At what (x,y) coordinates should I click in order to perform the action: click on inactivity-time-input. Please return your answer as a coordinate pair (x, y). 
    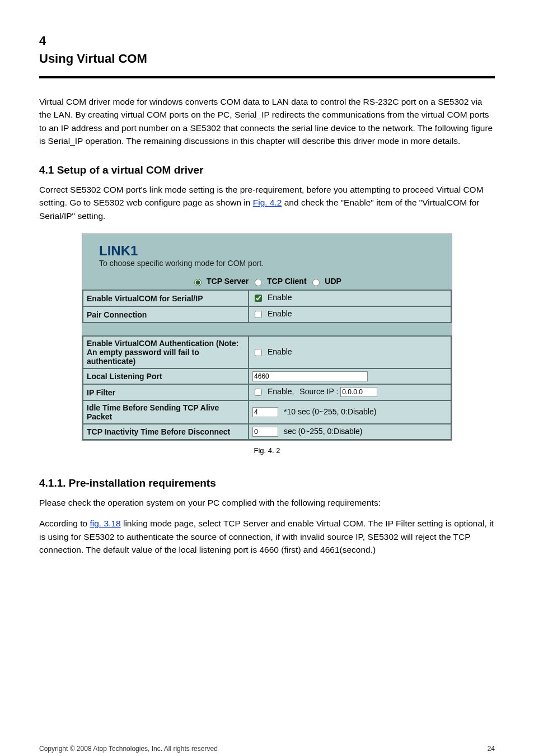
    Looking at the image, I should click on (265, 432).